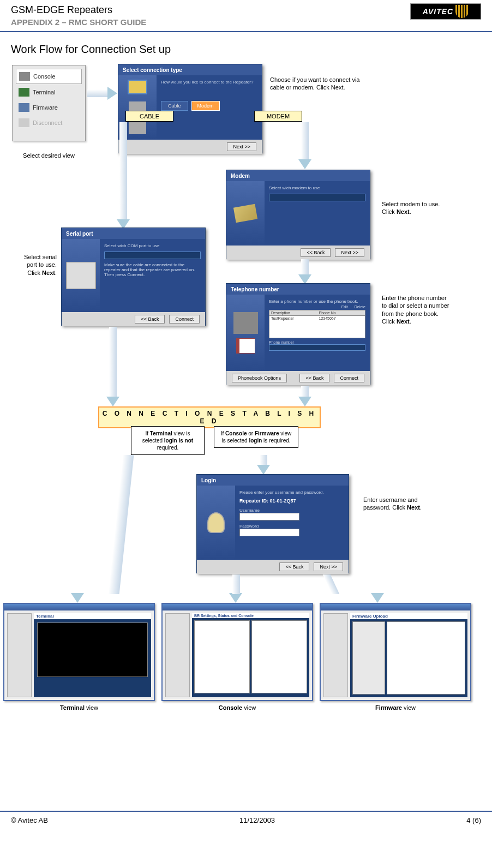 This screenshot has width=492, height=868. What do you see at coordinates (298, 289) in the screenshot?
I see `wizard-title: Telephone number` at bounding box center [298, 289].